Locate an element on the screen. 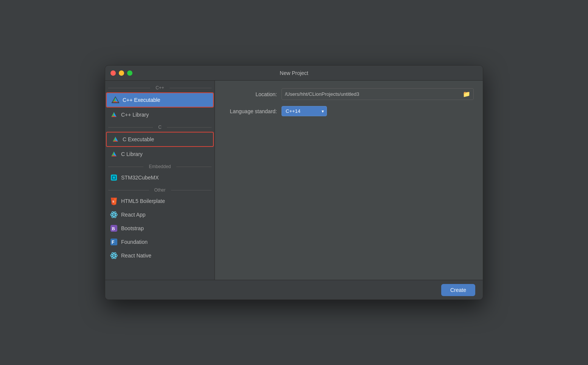 This screenshot has width=588, height=365. section-header-embedded: Embedded is located at coordinates (160, 166).